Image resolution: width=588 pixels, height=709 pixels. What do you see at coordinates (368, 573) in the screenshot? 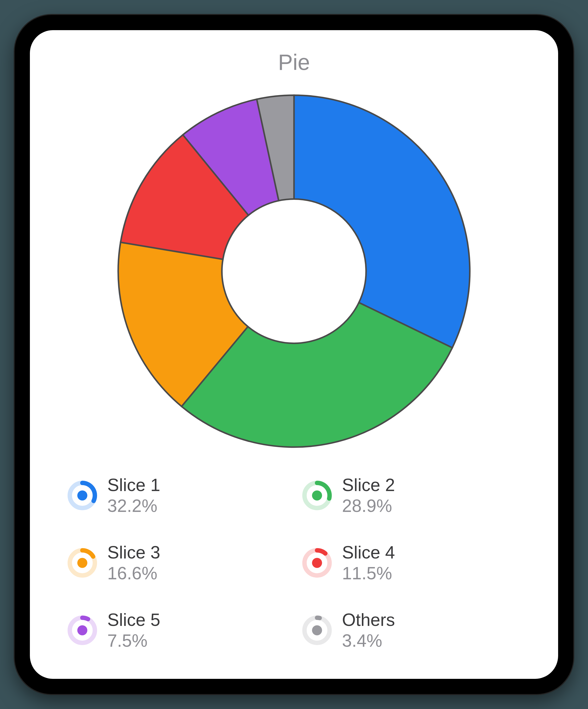
I see `legend-value: 11.5%` at bounding box center [368, 573].